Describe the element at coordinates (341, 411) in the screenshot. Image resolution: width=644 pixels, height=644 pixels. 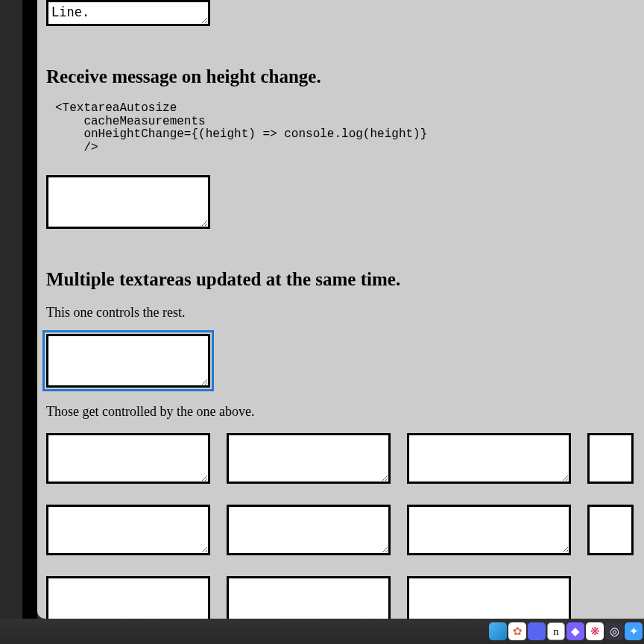
I see `desc-controlled: Those get controlled by the one above.` at that location.